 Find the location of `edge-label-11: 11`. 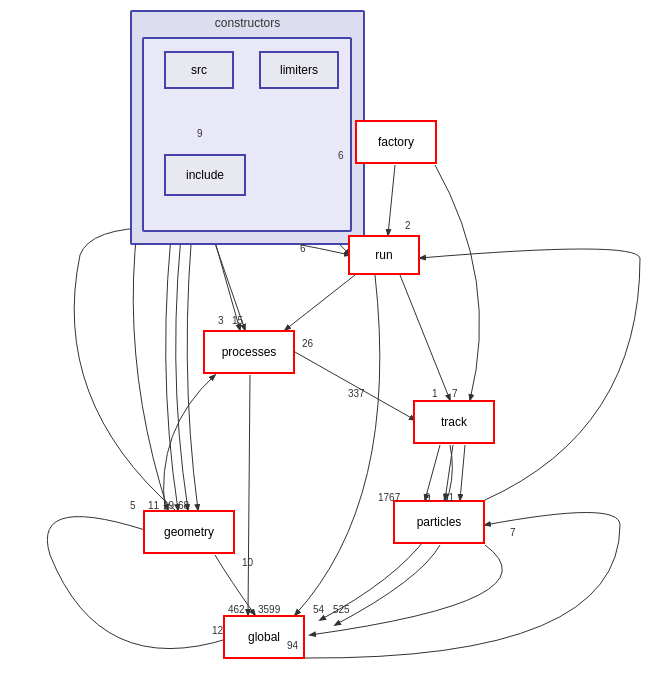

edge-label-11: 11 is located at coordinates (154, 506).